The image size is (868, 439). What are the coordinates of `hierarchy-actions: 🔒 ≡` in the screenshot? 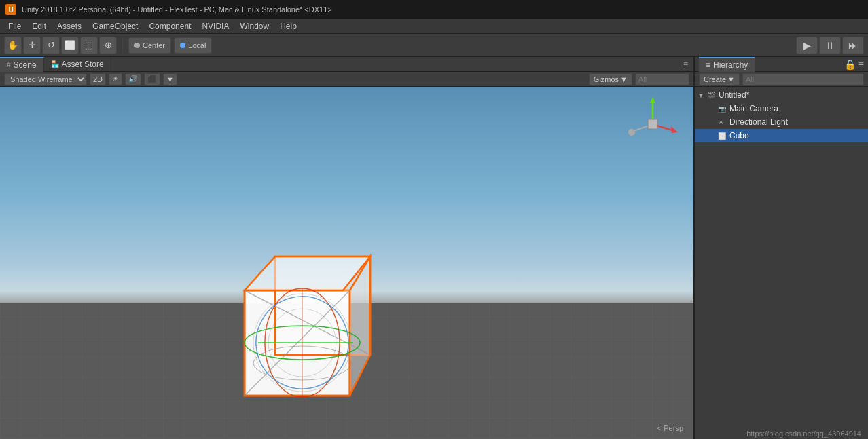 It's located at (854, 64).